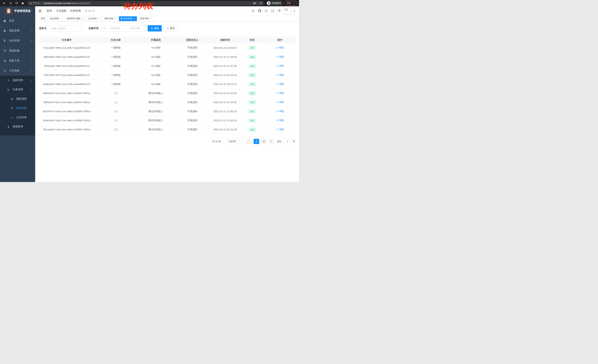 This screenshot has width=598, height=364. Describe the element at coordinates (287, 11) in the screenshot. I see `avatar` at that location.